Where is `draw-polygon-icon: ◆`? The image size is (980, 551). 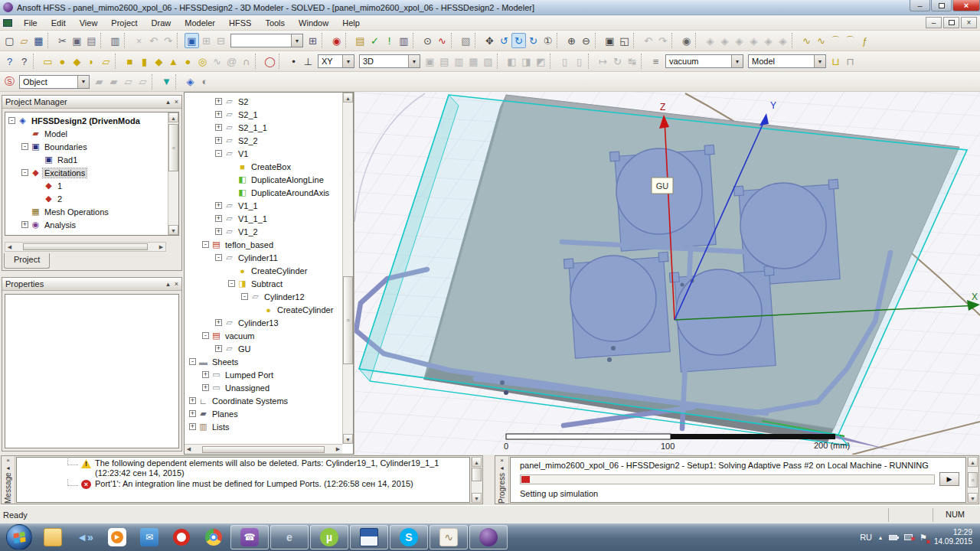 draw-polygon-icon: ◆ is located at coordinates (77, 61).